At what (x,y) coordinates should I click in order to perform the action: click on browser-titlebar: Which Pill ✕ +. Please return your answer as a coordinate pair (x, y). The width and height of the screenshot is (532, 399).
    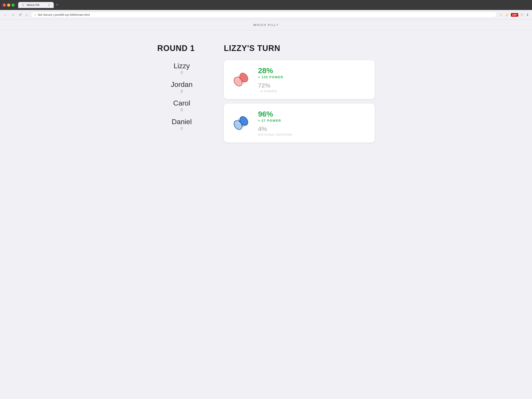
    Looking at the image, I should click on (266, 5).